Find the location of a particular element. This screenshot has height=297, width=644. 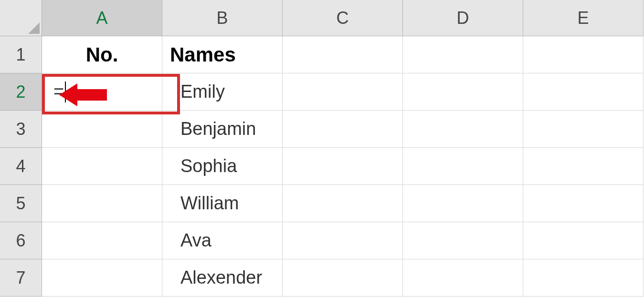

row-header-1: 1 is located at coordinates (21, 55).